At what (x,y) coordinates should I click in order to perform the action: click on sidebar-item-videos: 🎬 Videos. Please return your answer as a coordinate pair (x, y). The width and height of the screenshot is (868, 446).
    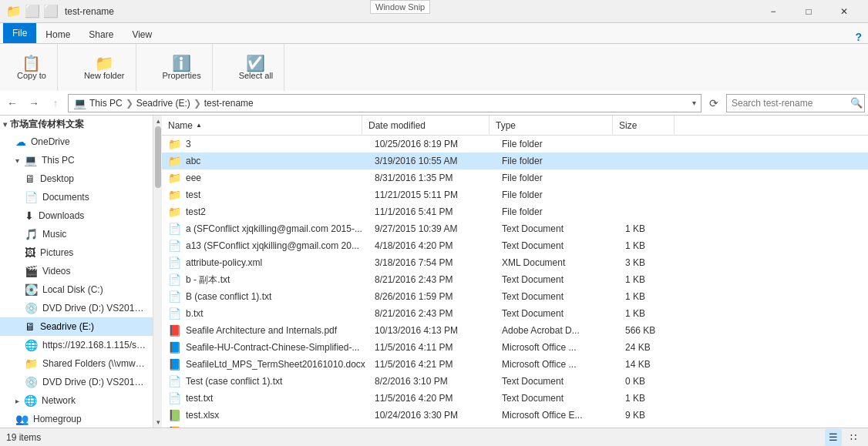
    Looking at the image, I should click on (76, 271).